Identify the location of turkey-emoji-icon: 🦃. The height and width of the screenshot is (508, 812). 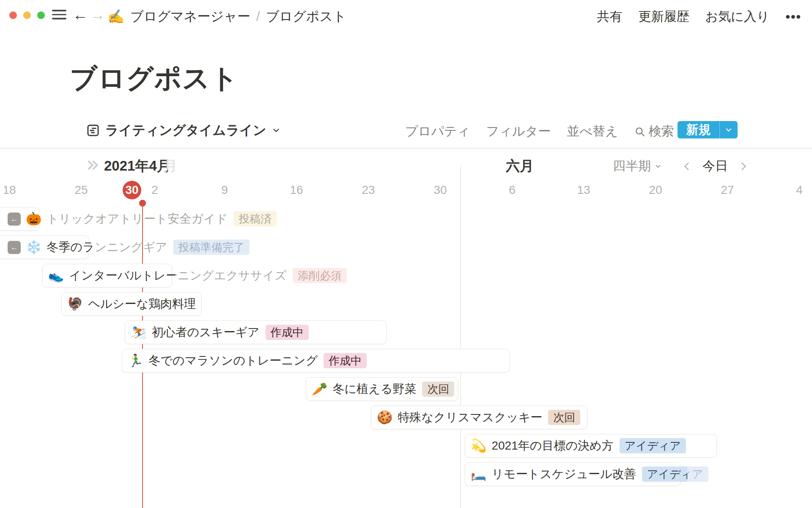
(75, 304).